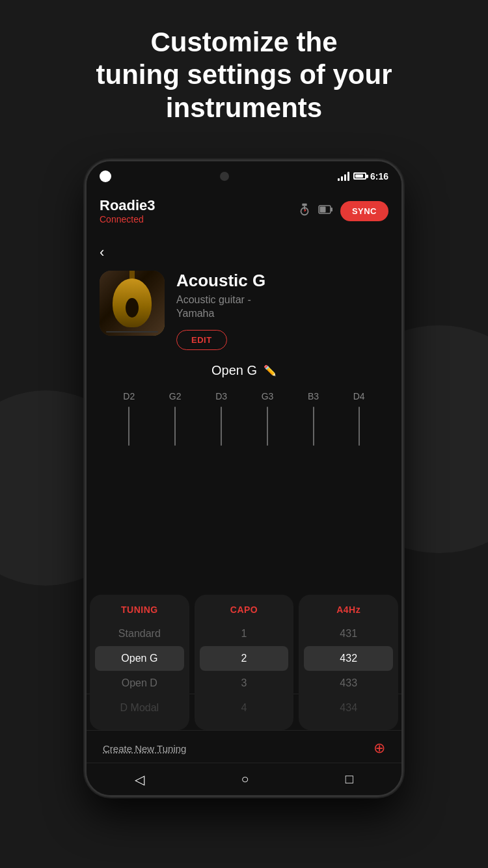  Describe the element at coordinates (349, 683) in the screenshot. I see `a4hz-option-433: 433` at that location.